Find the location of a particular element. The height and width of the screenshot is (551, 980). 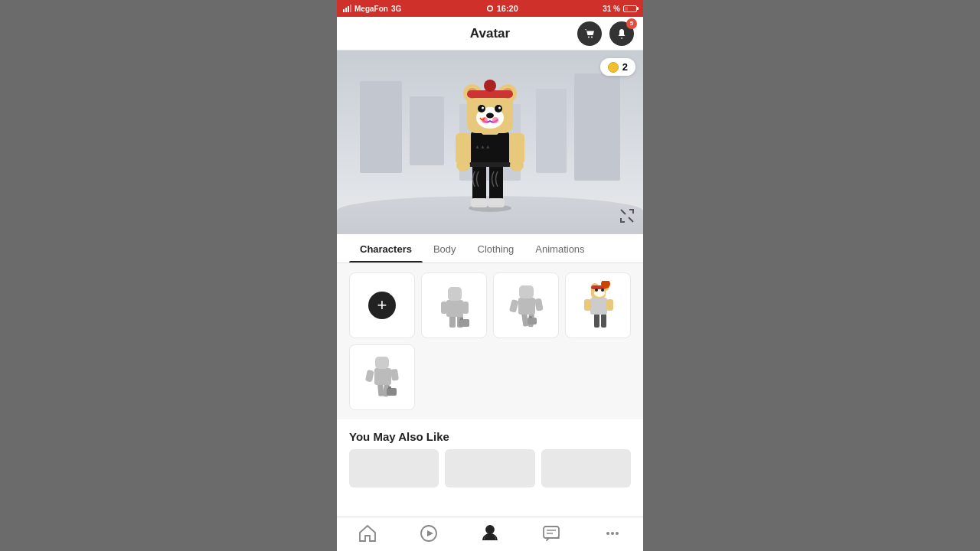

bell-icon is located at coordinates (622, 34).